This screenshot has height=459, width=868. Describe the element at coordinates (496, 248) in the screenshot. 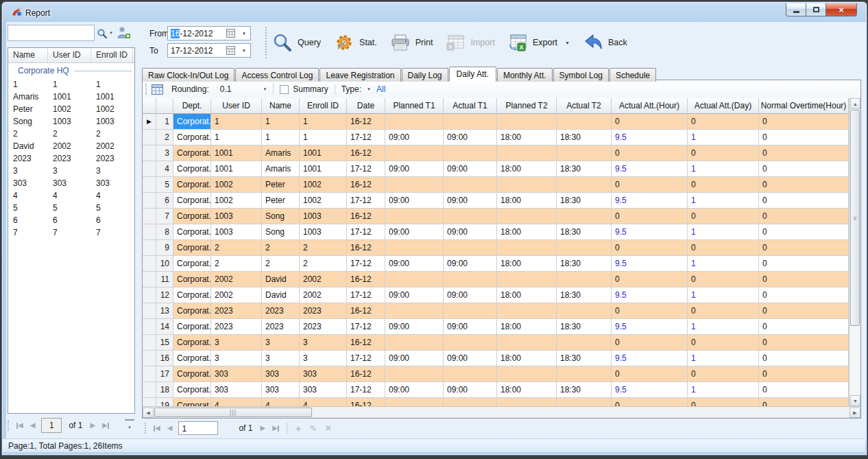

I see `table-row: 9Corporat...22216-12000` at that location.